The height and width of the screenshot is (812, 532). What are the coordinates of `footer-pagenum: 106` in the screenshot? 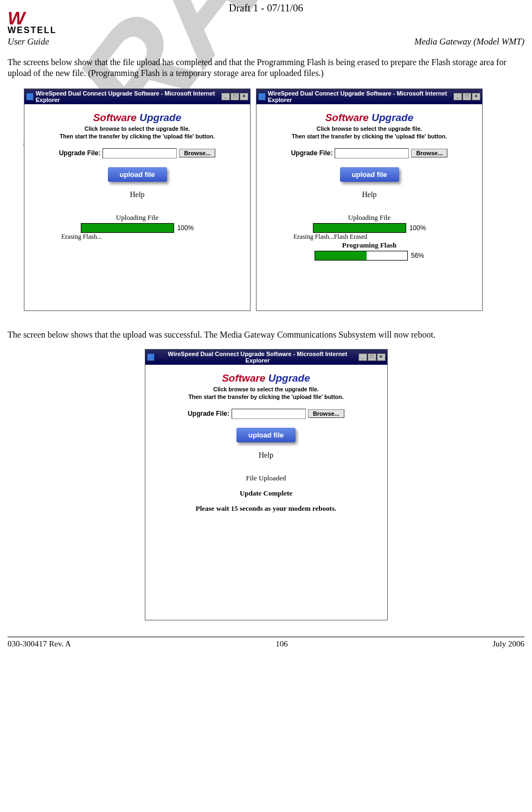 It's located at (282, 644).